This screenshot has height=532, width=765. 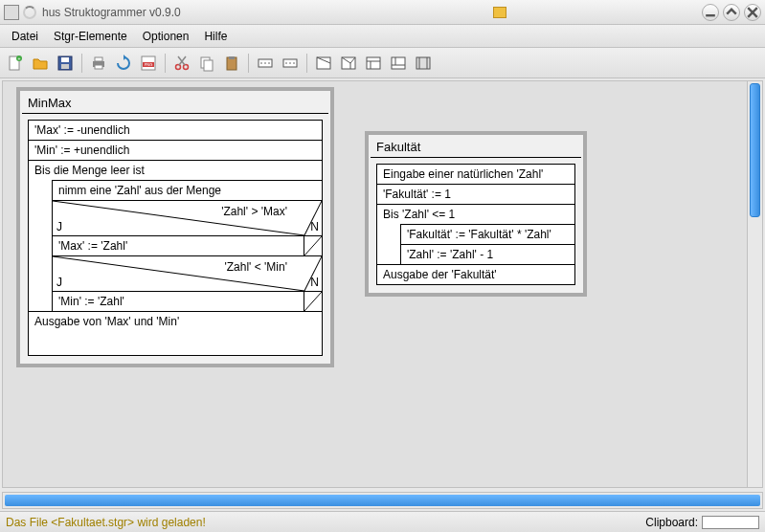 What do you see at coordinates (488, 234) in the screenshot?
I see `sg-statement: 'Fakultät' := 'Fakultät' * 'Zahl'` at bounding box center [488, 234].